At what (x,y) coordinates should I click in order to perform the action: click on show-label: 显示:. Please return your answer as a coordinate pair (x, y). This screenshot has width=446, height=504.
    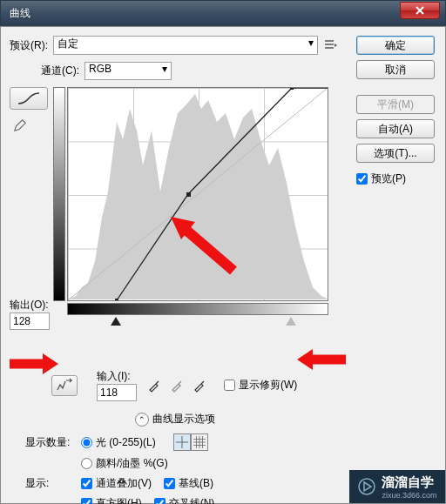
    Looking at the image, I should click on (53, 484).